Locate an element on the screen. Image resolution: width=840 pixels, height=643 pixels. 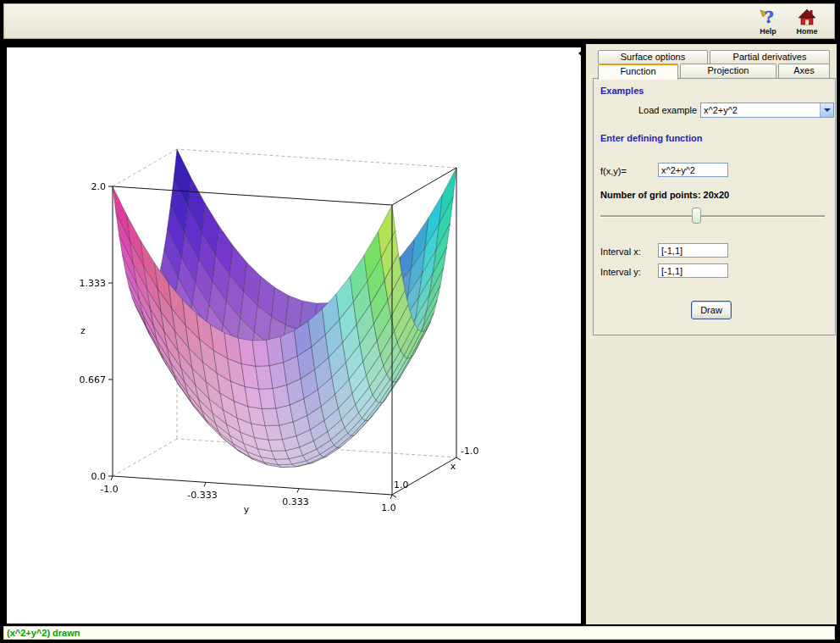
home-label: Home is located at coordinates (807, 31).